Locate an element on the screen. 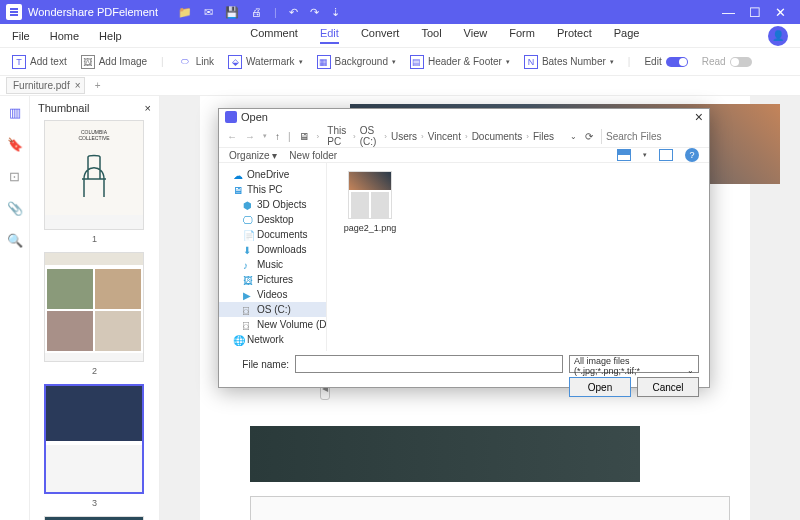  dialog-toolbar: Organize ▾ New folder ▾ ? is located at coordinates (464, 155).